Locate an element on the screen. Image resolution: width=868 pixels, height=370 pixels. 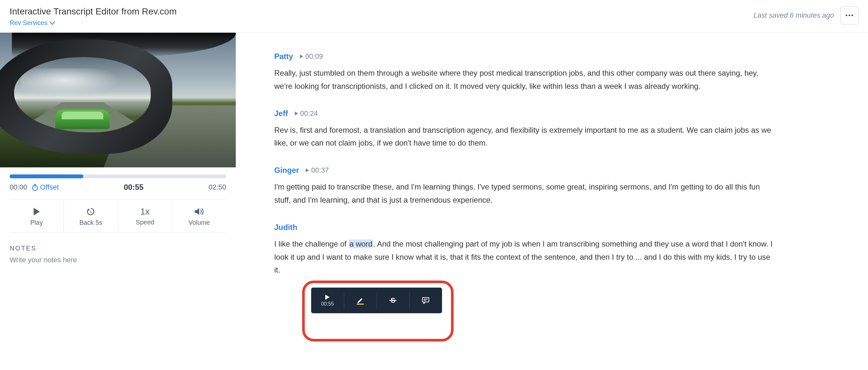
segment-text: I like the challenge of a word. And the … is located at coordinates (524, 257).